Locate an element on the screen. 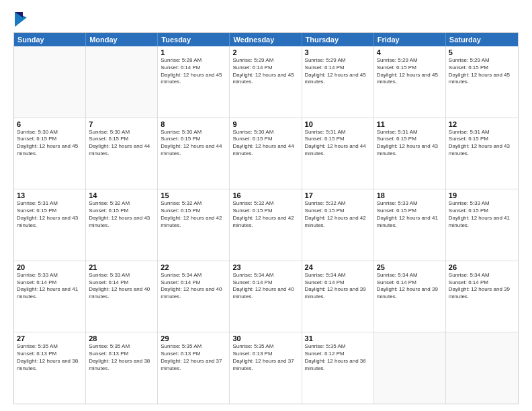 Image resolution: width=532 pixels, height=411 pixels. calendar-cell: 9Sunrise: 5:30 AMSunset: 6:15 PMDaylight… is located at coordinates (266, 154).